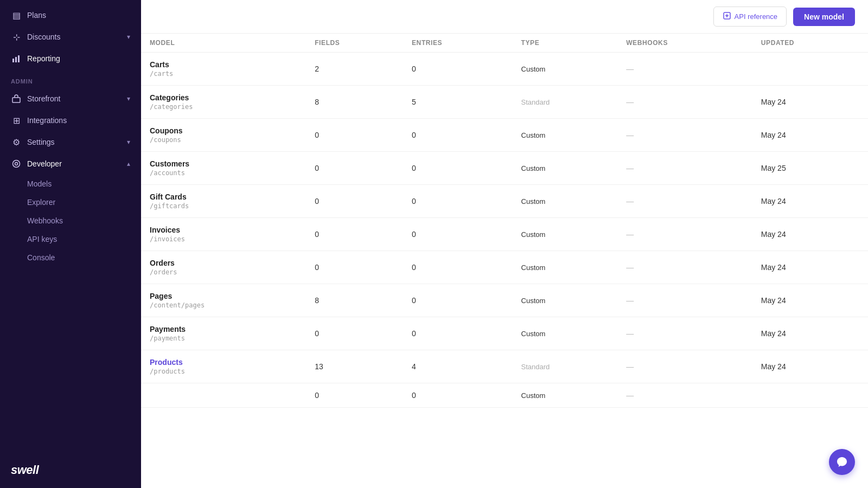 Image resolution: width=868 pixels, height=488 pixels. Describe the element at coordinates (565, 102) in the screenshot. I see `cell-type: Standard` at that location.